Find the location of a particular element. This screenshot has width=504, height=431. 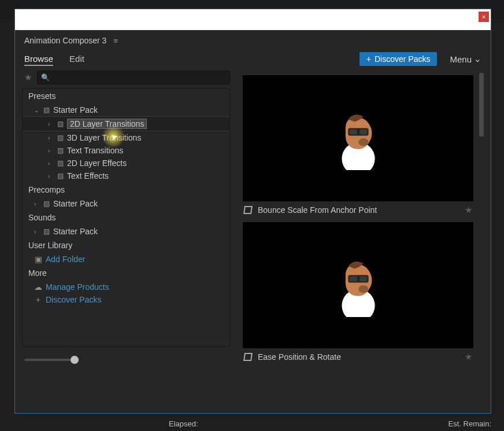

status-bar: Elapsed: Est. Remain: is located at coordinates (252, 423).